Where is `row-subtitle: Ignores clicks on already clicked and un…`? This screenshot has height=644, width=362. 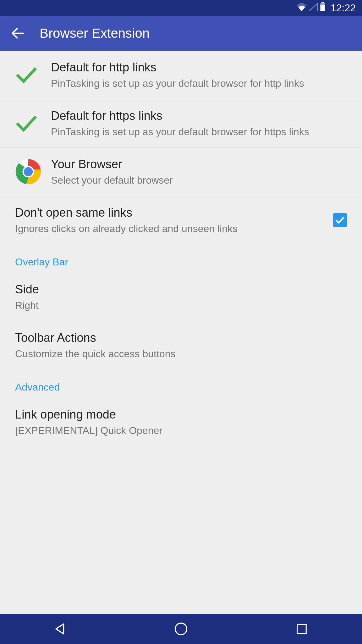
row-subtitle: Ignores clicks on already clicked and un… is located at coordinates (171, 229).